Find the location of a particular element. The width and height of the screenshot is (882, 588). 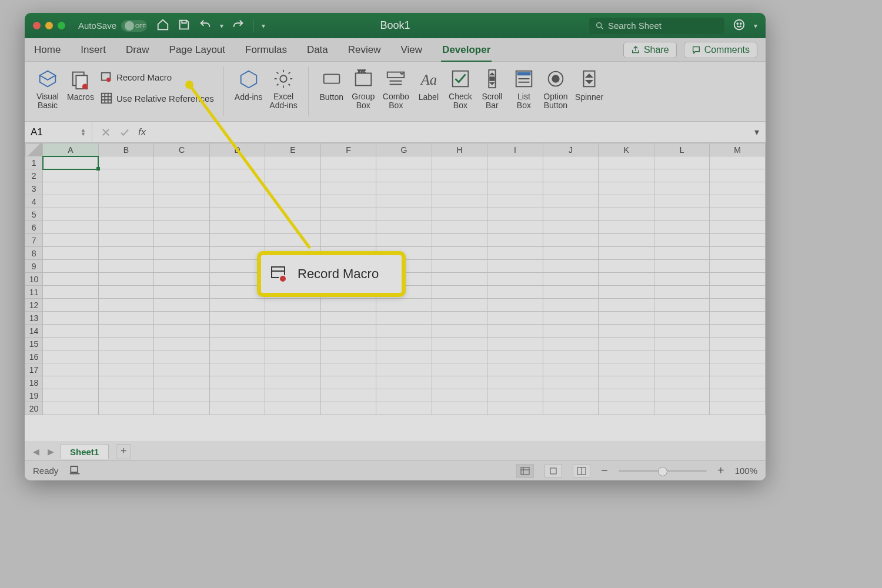

cell-G20 is located at coordinates (405, 409).